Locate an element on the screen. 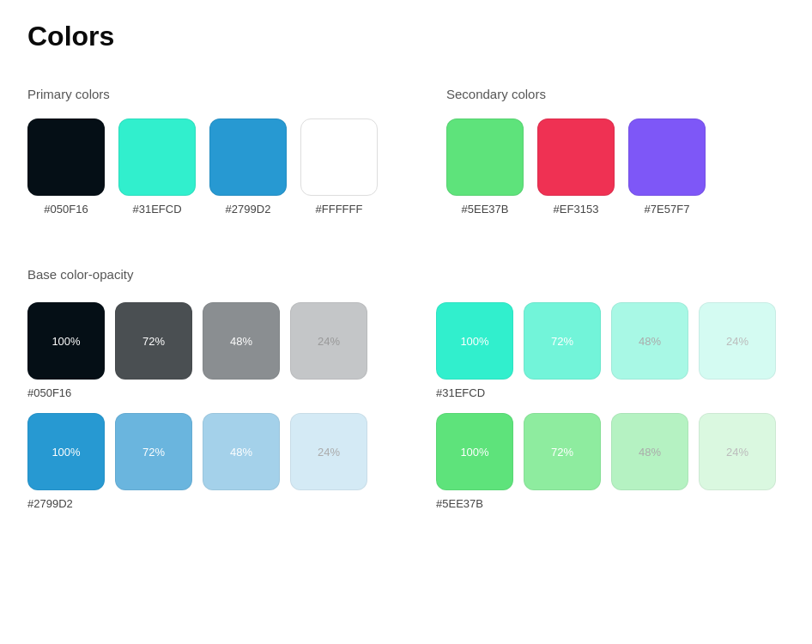 The width and height of the screenshot is (812, 644). opacity-swatch-31efcd-48: 48% is located at coordinates (650, 341).